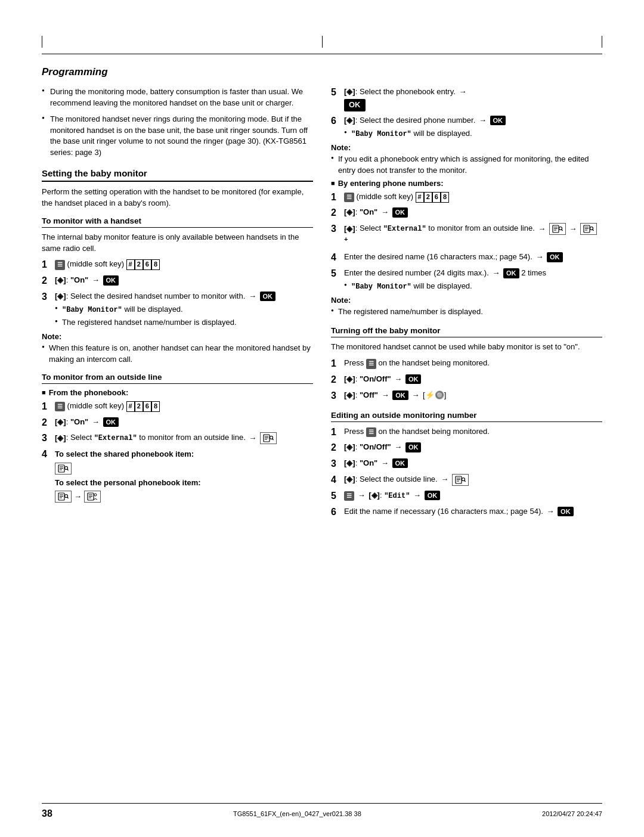  I want to click on subsection-to-monitor-handset: To monitor with a handset, so click(178, 222).